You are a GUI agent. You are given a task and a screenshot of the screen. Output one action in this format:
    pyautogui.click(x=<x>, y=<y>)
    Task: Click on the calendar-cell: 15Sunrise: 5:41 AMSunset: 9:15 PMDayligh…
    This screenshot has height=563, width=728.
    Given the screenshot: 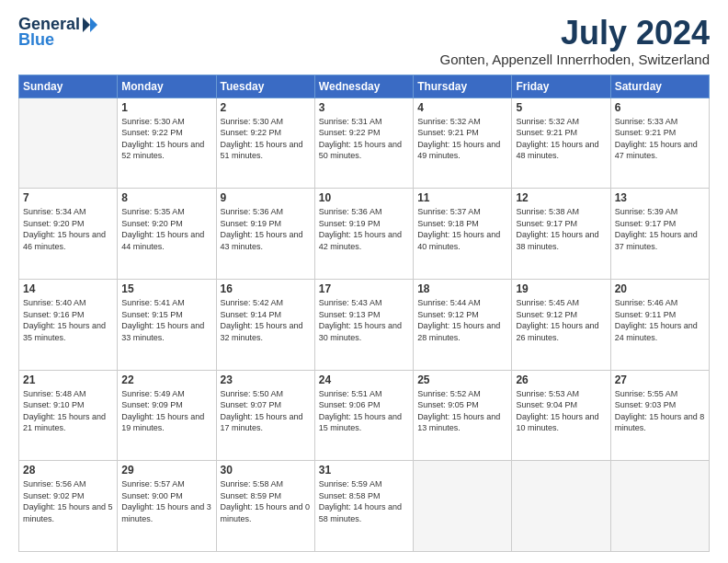 What is the action you would take?
    pyautogui.click(x=167, y=324)
    